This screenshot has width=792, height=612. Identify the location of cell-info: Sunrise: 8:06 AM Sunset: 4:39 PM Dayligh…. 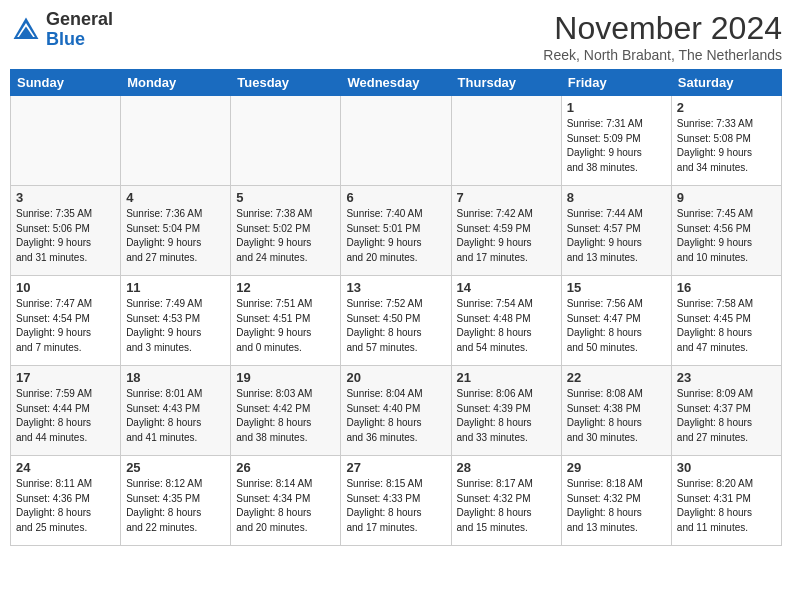
(506, 416).